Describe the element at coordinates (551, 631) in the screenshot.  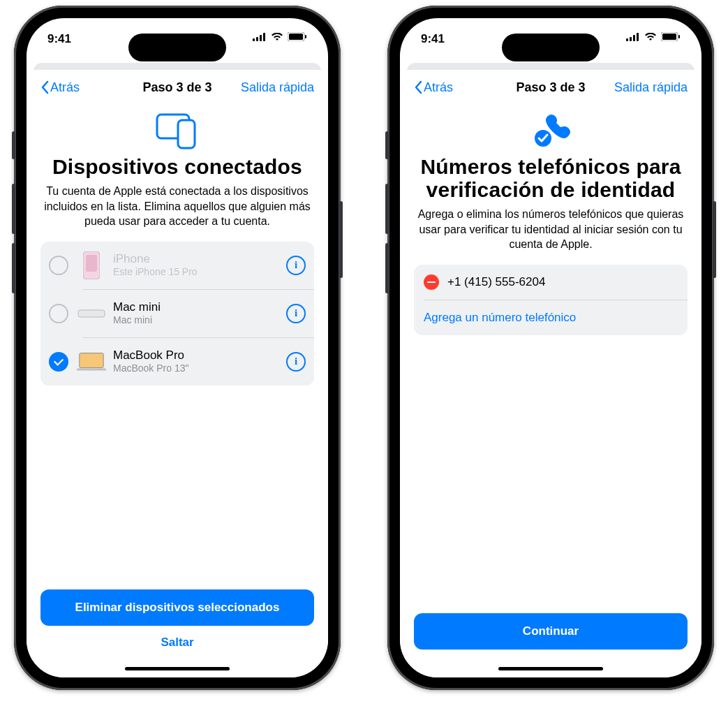
I see `continue-button: Continuar` at that location.